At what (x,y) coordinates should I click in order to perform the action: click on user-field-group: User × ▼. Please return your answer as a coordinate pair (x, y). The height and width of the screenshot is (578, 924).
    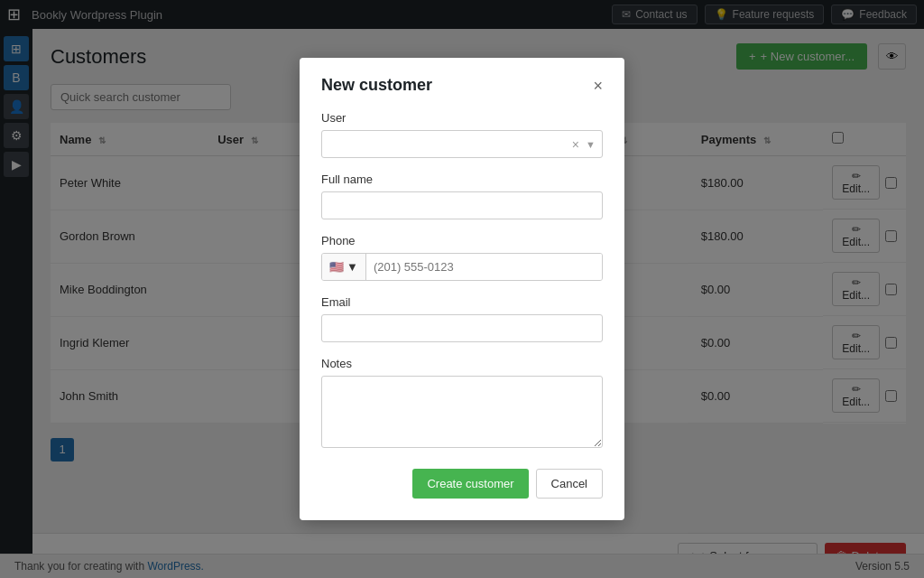
    Looking at the image, I should click on (462, 135).